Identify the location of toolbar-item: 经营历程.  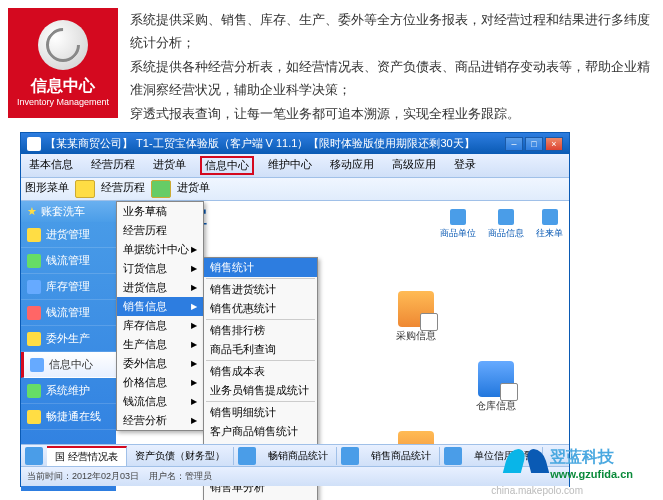
(123, 189).